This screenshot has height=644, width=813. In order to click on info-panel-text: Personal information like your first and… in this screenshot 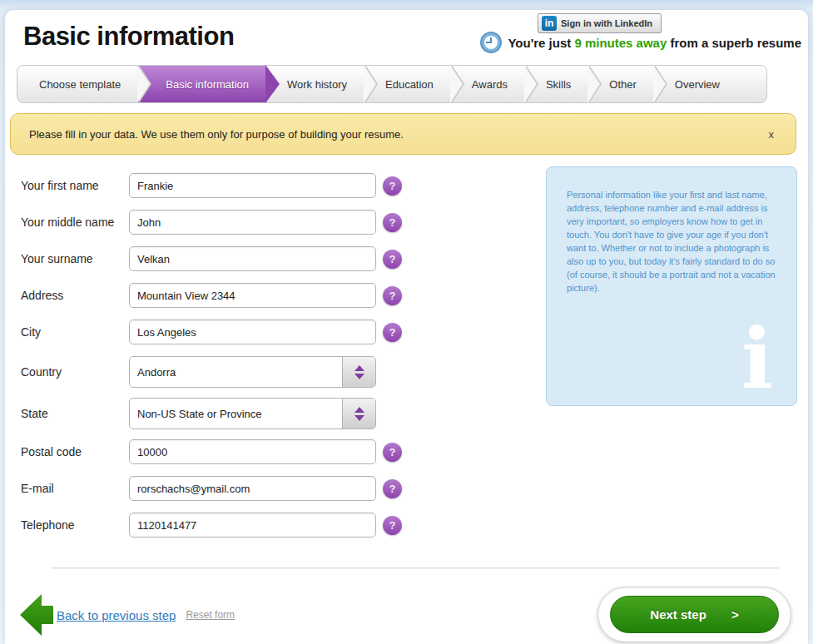, I will do `click(672, 242)`.